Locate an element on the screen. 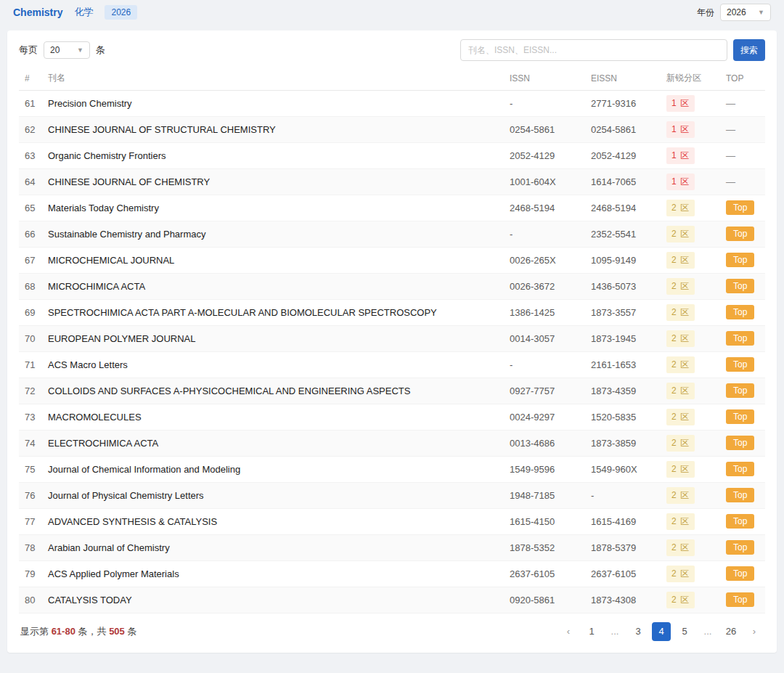 This screenshot has height=673, width=784. issn-value: 0026-3672 is located at coordinates (544, 286).